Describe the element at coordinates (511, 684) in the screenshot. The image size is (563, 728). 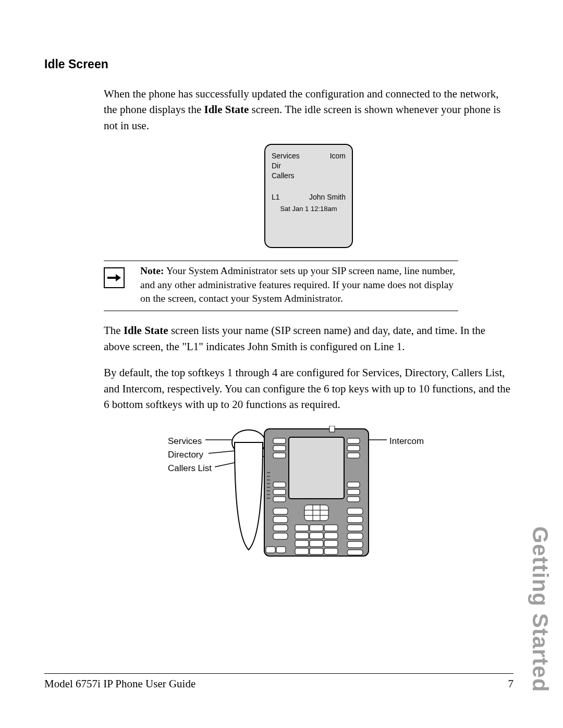
I see `page-number: 7` at that location.